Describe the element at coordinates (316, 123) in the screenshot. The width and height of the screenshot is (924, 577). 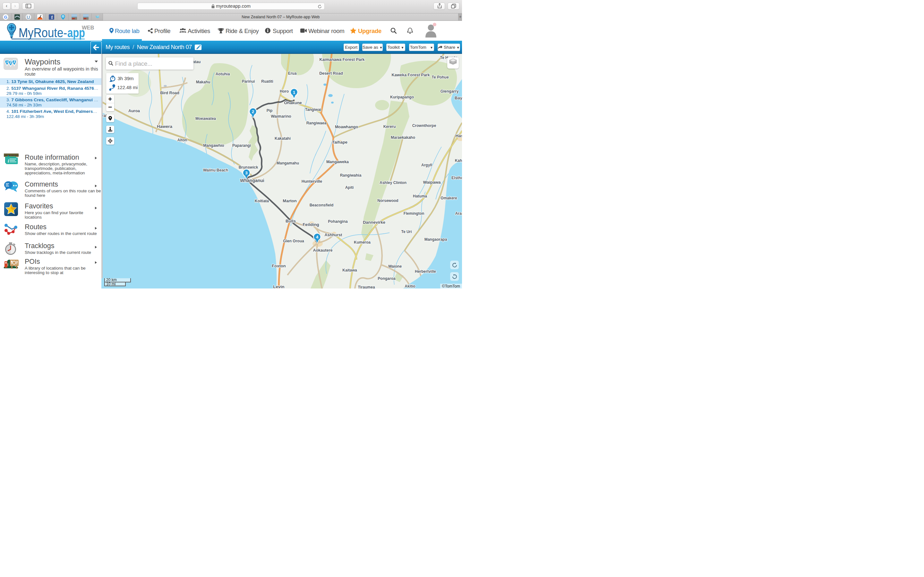
I see `svg-text: Rangiwaea` at that location.